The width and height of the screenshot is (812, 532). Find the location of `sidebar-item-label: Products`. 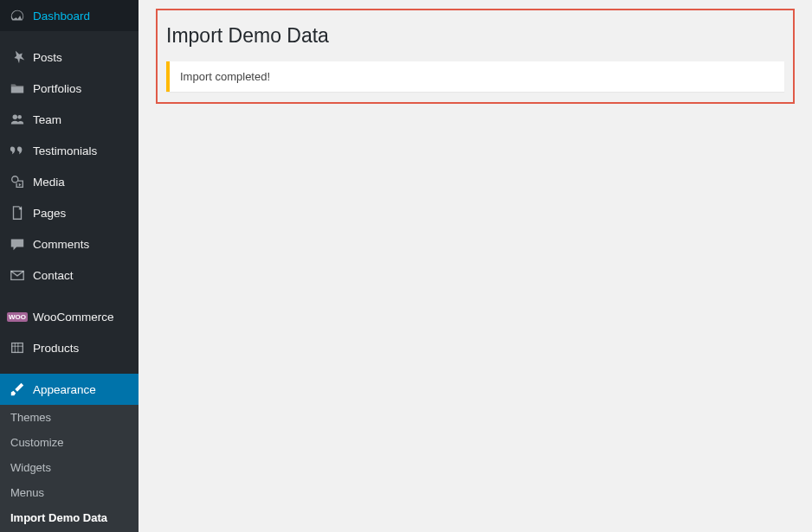

sidebar-item-label: Products is located at coordinates (55, 348).